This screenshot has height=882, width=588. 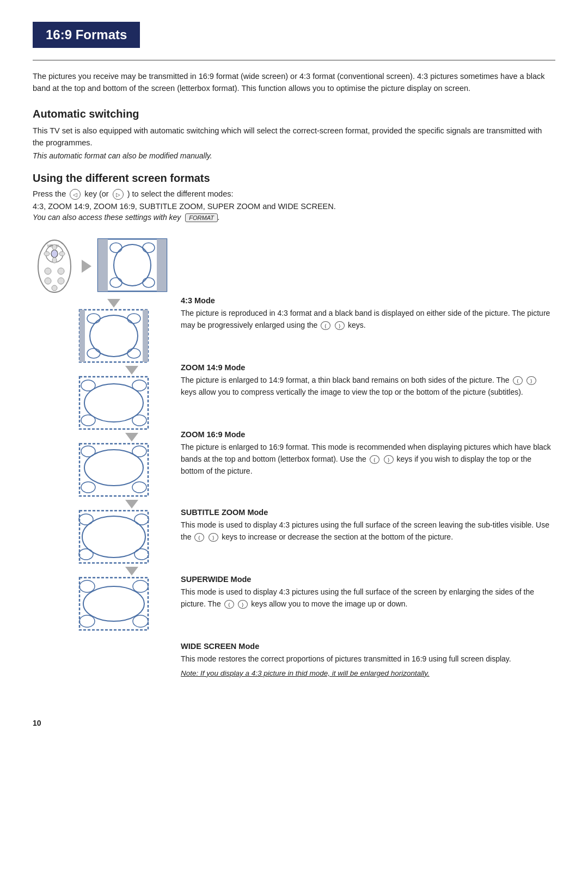 I want to click on mode-zoom169-text: The picture is enlarged to 16:9 format. …, so click(x=368, y=460).